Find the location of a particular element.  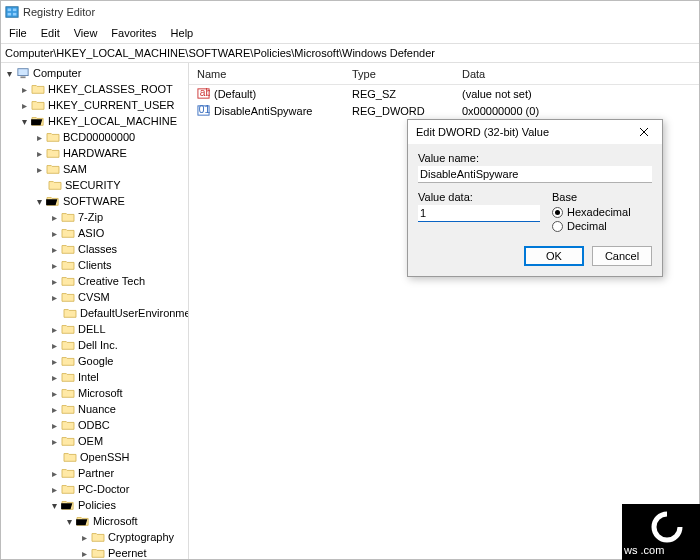

tree-node-partner: ▸Partner is located at coordinates (94, 473).